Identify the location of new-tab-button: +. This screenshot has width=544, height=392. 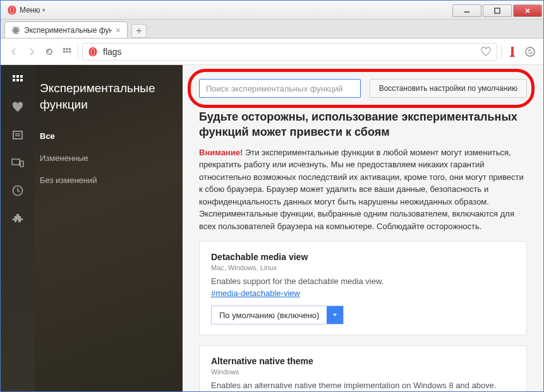
(139, 31).